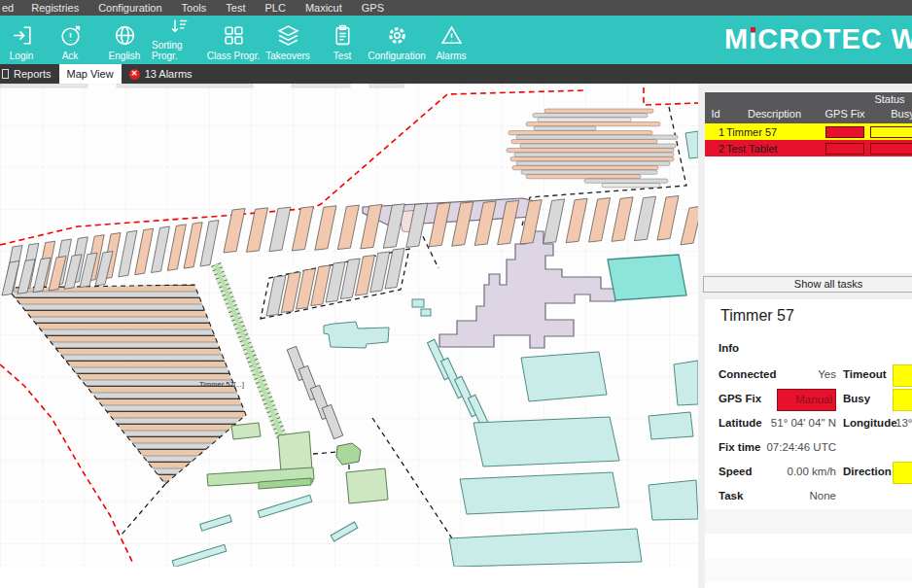  What do you see at coordinates (753, 29) in the screenshot?
I see `logo-red-dot-icon` at bounding box center [753, 29].